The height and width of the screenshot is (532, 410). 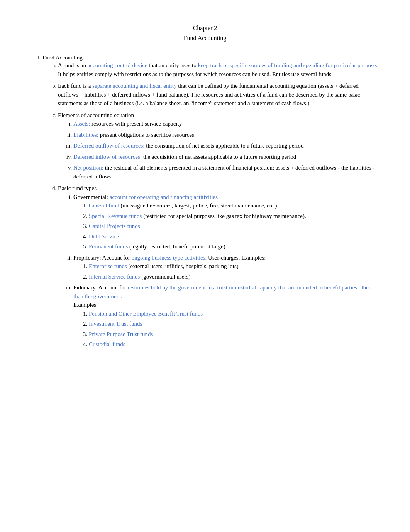 I want to click on item-c-ii-blue: Liabilities:, so click(x=86, y=135).